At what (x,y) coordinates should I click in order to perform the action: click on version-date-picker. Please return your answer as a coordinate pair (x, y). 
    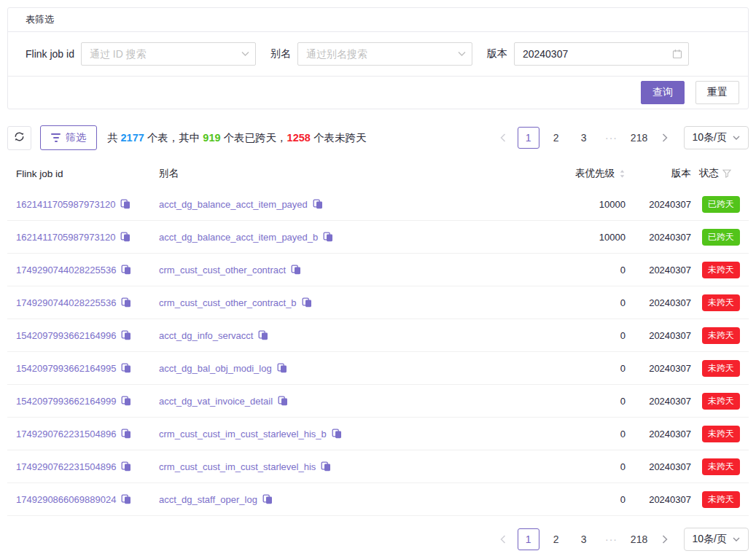
    Looking at the image, I should click on (601, 54).